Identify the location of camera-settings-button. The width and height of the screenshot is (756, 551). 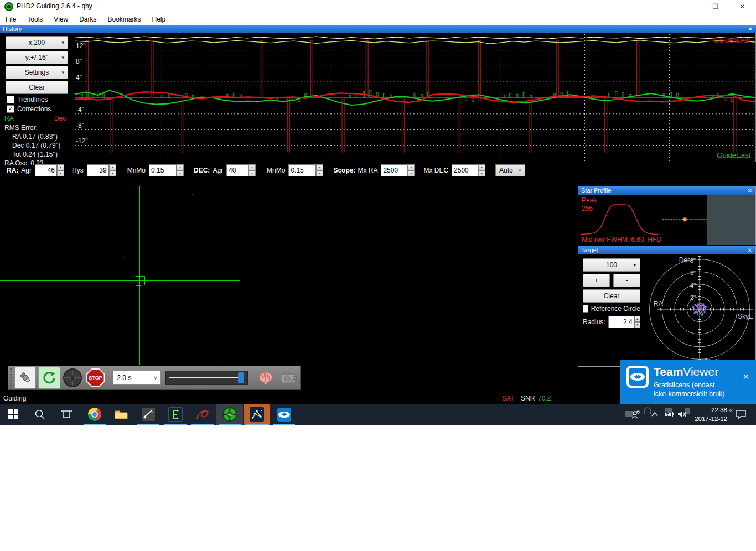
(289, 378).